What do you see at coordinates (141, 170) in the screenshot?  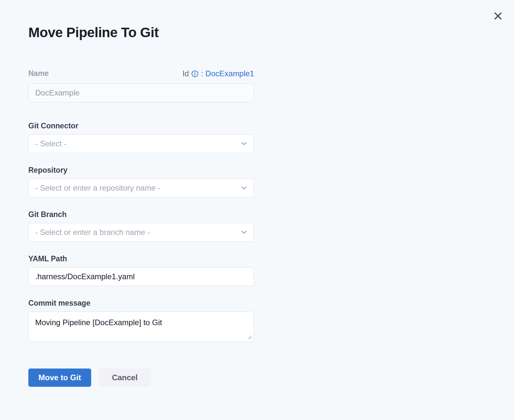 I see `repository-label: Repository` at bounding box center [141, 170].